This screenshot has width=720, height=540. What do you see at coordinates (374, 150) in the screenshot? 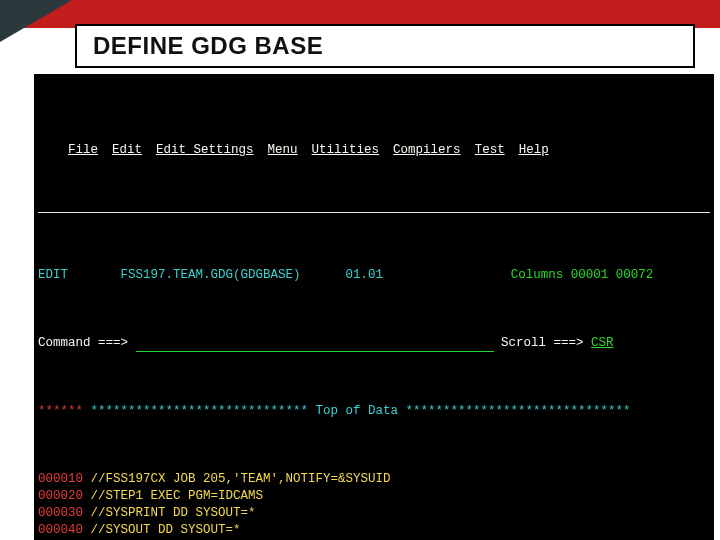
I see `ispf-menu-bar: FileEditEdit SettingsMenuUtilitiesCompil…` at bounding box center [374, 150].